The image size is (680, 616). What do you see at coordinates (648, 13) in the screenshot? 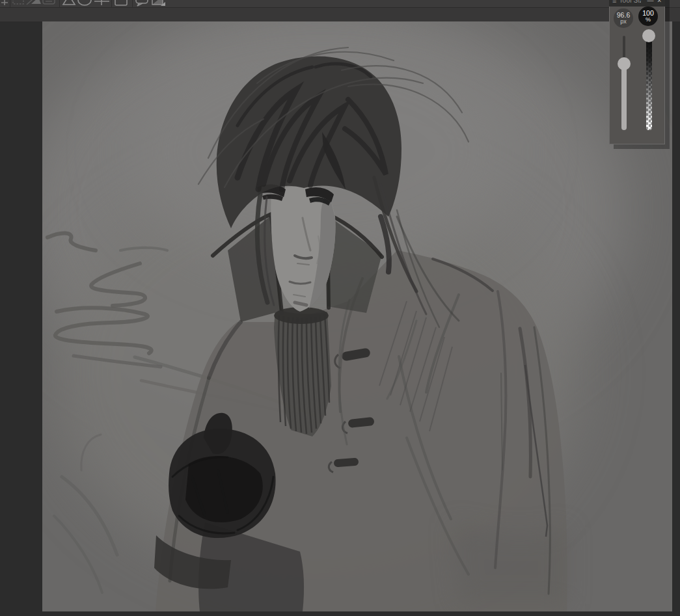
I see `opacity-value: 100` at bounding box center [648, 13].